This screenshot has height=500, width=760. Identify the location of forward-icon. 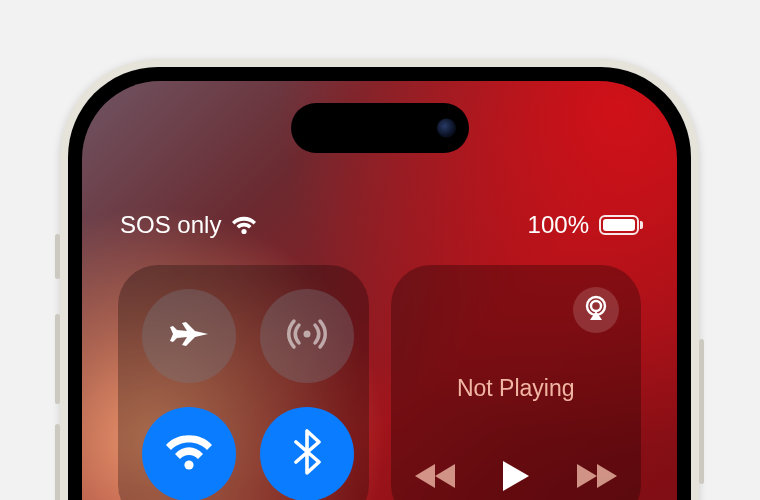
(596, 484).